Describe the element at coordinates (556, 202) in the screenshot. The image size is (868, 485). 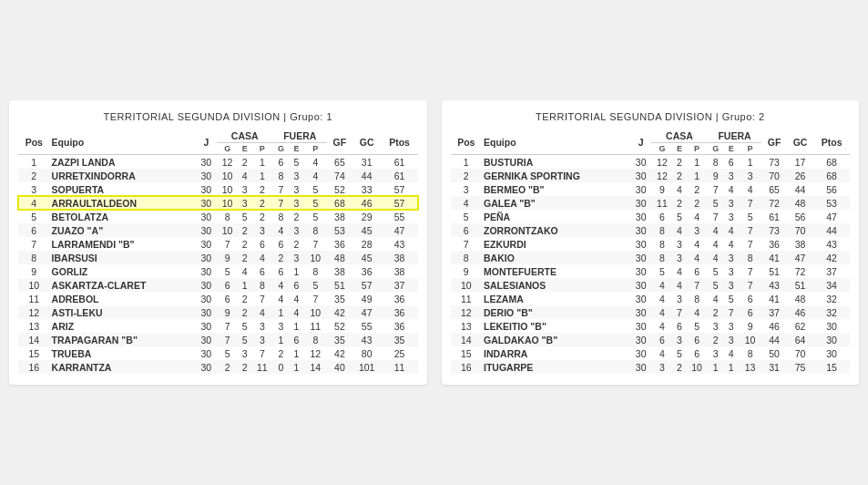
I see `equipo: GALEA "B"` at that location.